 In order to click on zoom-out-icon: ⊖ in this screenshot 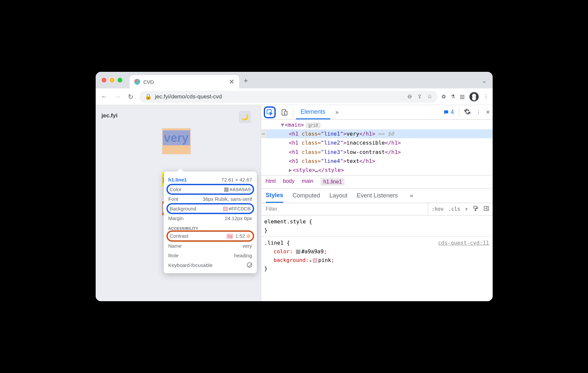, I will do `click(410, 96)`.